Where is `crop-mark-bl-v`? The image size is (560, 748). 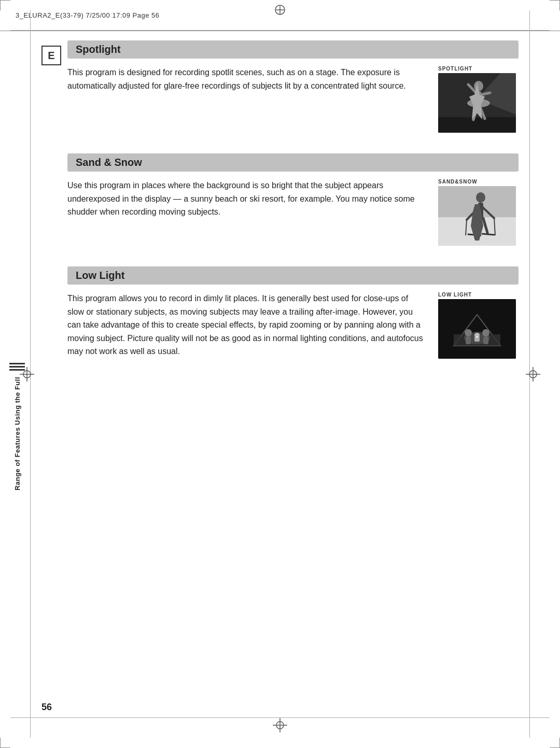 crop-mark-bl-v is located at coordinates (0, 743).